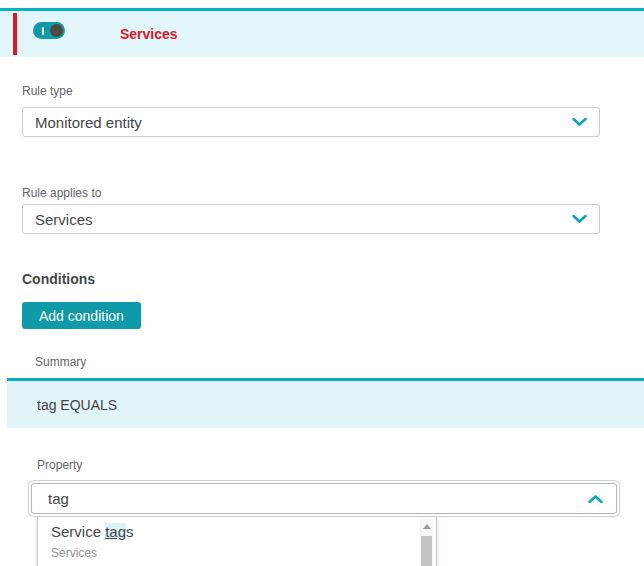  What do you see at coordinates (322, 32) in the screenshot?
I see `rule-header-card: Services` at bounding box center [322, 32].